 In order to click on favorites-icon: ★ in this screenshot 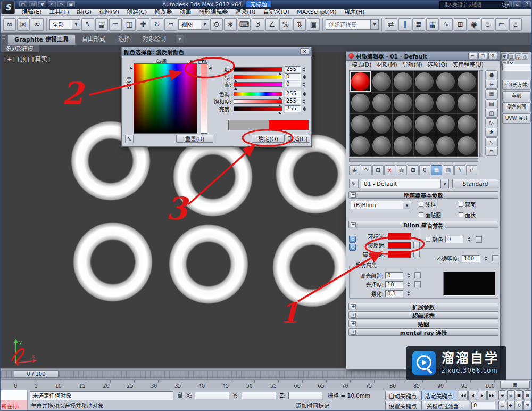, I will do `click(508, 4)`.